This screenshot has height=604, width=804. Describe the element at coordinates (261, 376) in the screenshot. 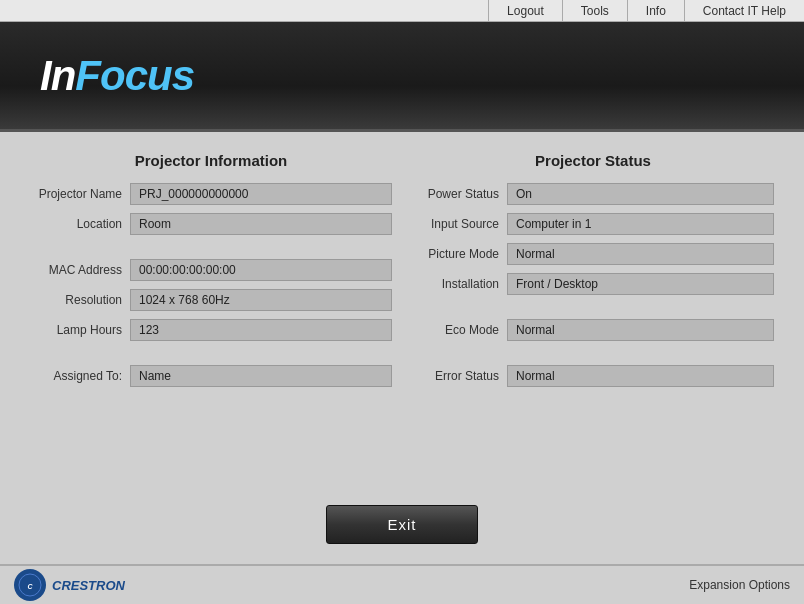

I see `assigned-to-value: Name` at that location.